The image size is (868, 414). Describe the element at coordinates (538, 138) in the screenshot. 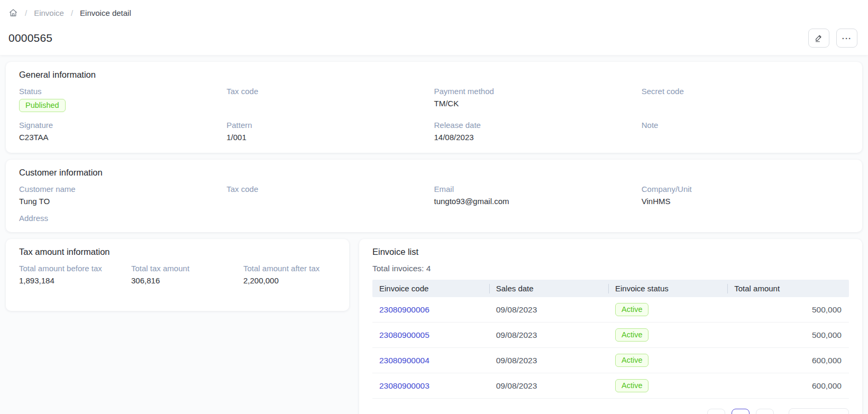

I see `field-value: 14/08/2023` at that location.